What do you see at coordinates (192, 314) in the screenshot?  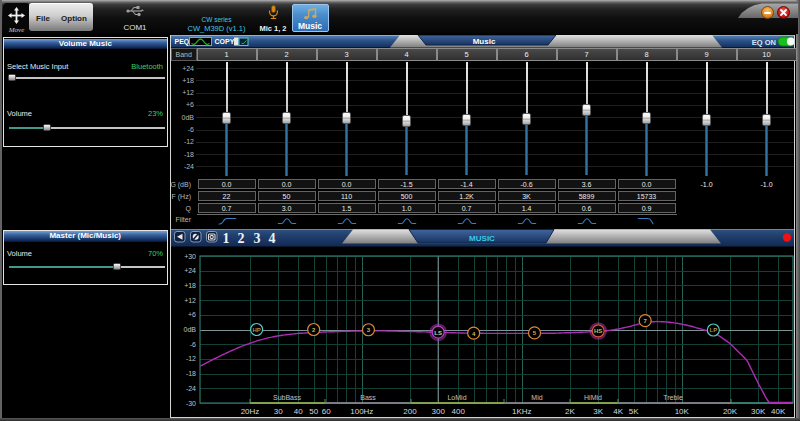 I see `svg-text: +6` at bounding box center [192, 314].